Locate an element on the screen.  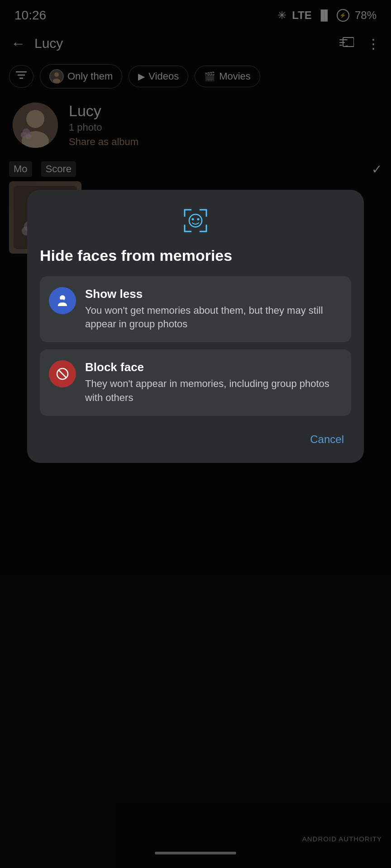
dialog-icon-row is located at coordinates (196, 222).